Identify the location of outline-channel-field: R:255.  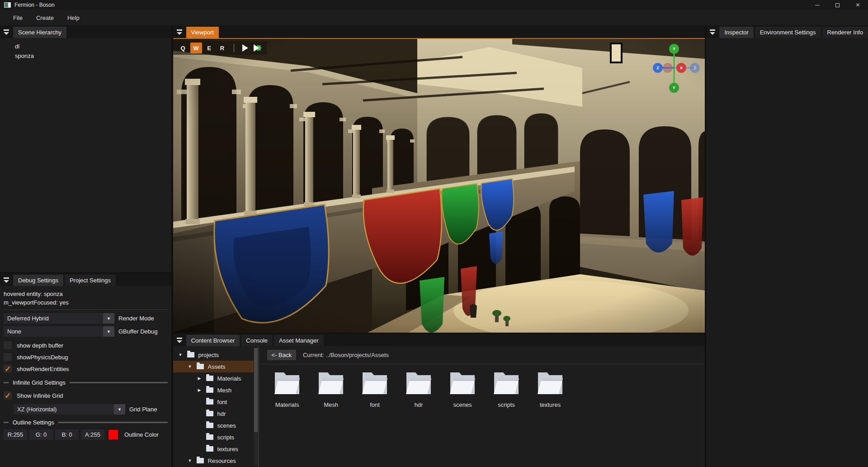
(15, 434).